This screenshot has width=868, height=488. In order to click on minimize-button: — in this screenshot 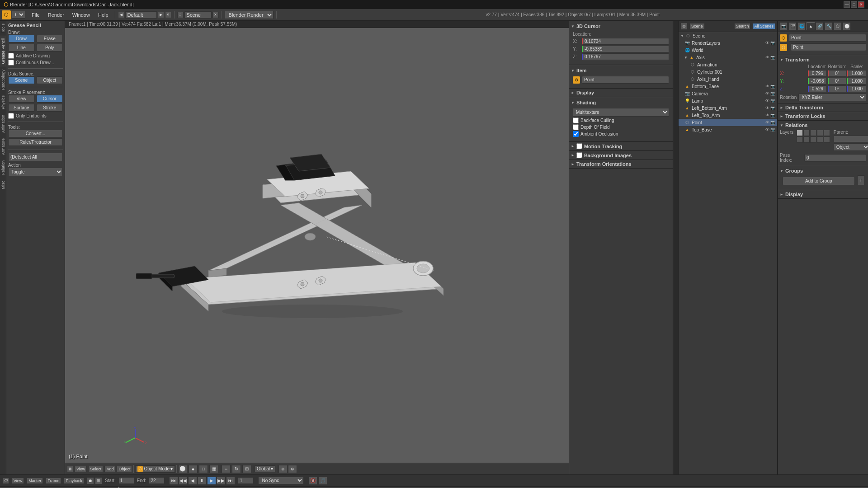, I will do `click(847, 5)`.